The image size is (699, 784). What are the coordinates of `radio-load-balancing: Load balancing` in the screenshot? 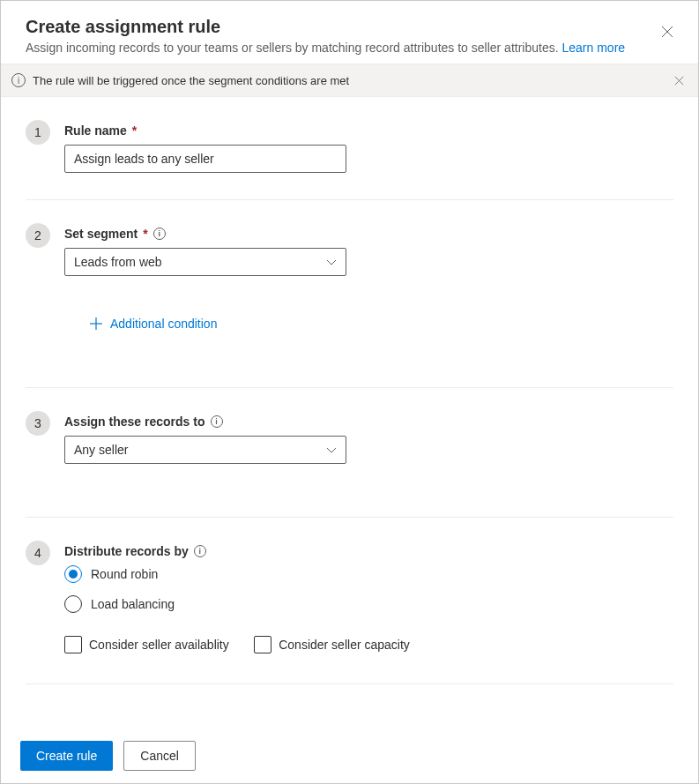 It's located at (368, 604).